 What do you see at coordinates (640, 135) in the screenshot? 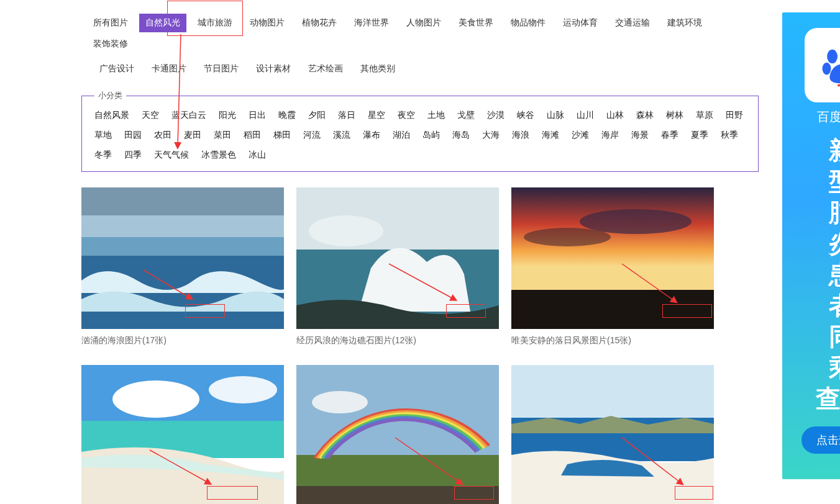
I see `subcategory-item: 海景` at bounding box center [640, 135].